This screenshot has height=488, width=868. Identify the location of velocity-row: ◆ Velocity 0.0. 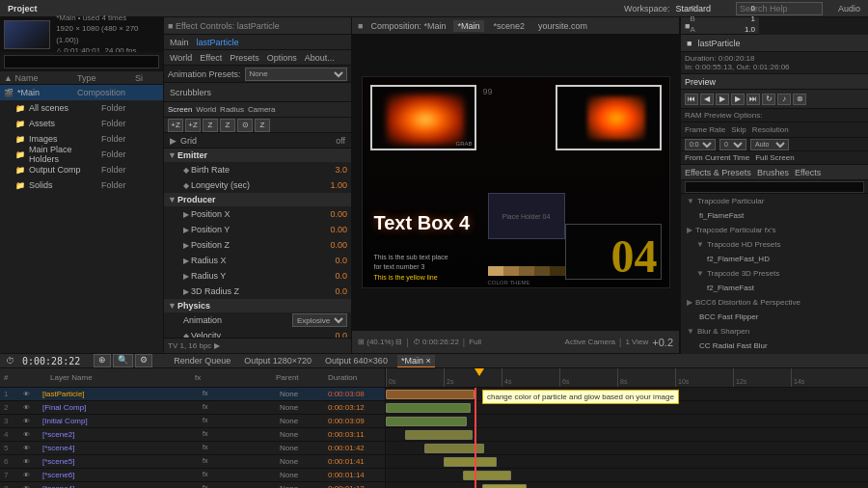
(258, 333).